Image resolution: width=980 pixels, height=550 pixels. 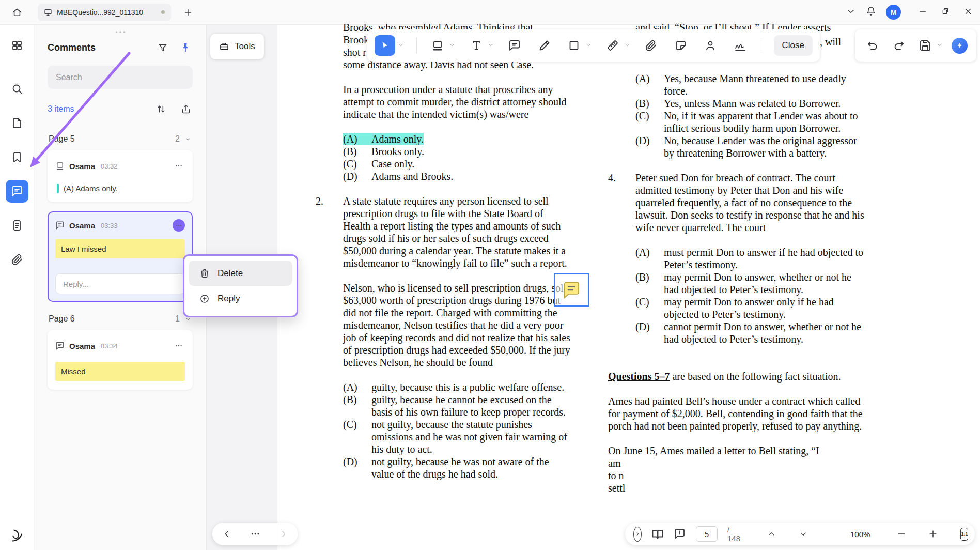 I want to click on text-tool-button, so click(x=476, y=45).